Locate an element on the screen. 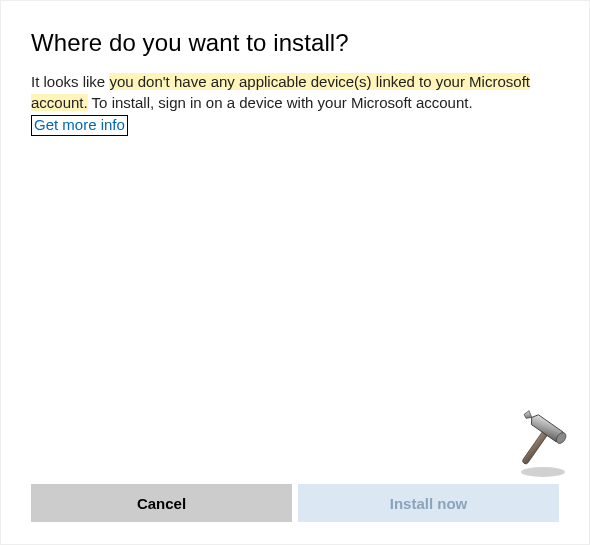  dialog-title: Where do you want to install? is located at coordinates (295, 43).